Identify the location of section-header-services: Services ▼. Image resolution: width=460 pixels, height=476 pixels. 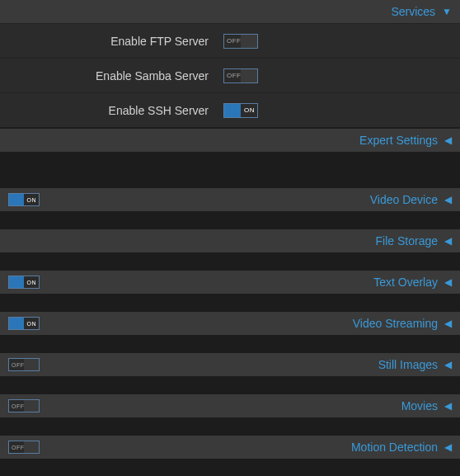
(230, 12).